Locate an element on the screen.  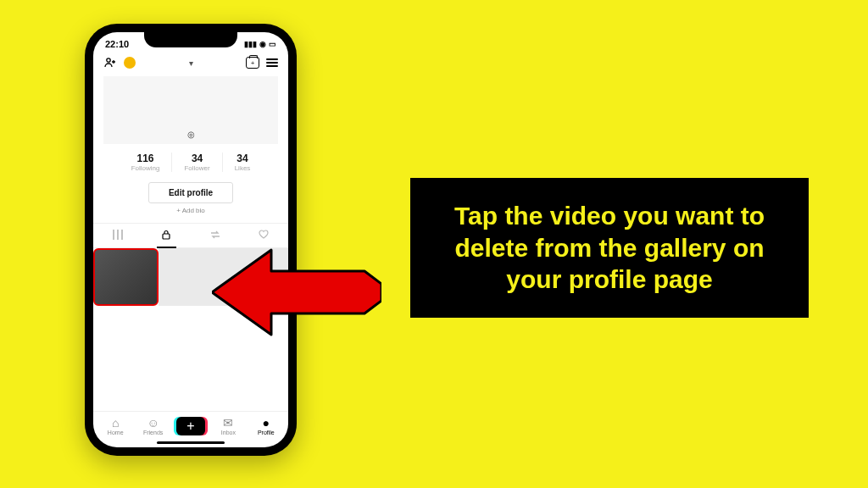
status-time: 22:10 is located at coordinates (117, 44).